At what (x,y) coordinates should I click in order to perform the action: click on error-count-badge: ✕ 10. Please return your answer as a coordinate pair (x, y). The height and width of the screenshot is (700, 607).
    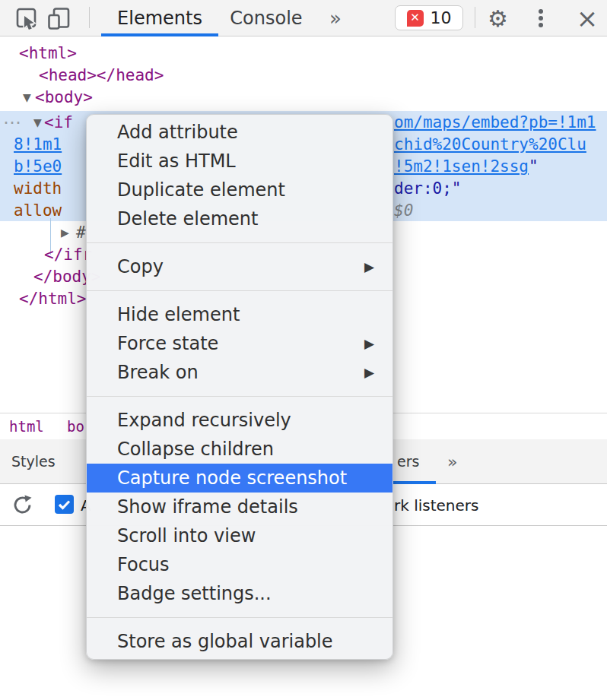
    Looking at the image, I should click on (429, 18).